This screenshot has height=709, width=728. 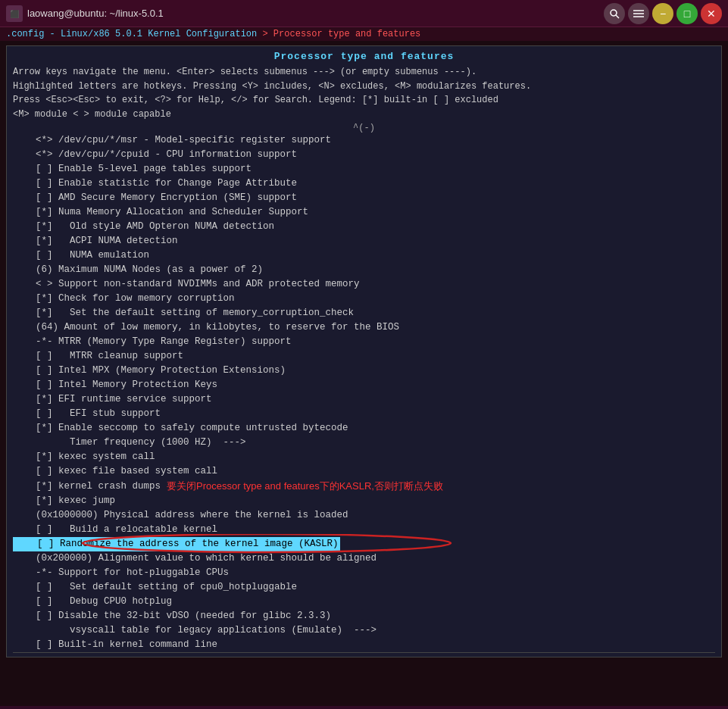 What do you see at coordinates (365, 501) in the screenshot?
I see `list-item: [*] kexec jump` at bounding box center [365, 501].